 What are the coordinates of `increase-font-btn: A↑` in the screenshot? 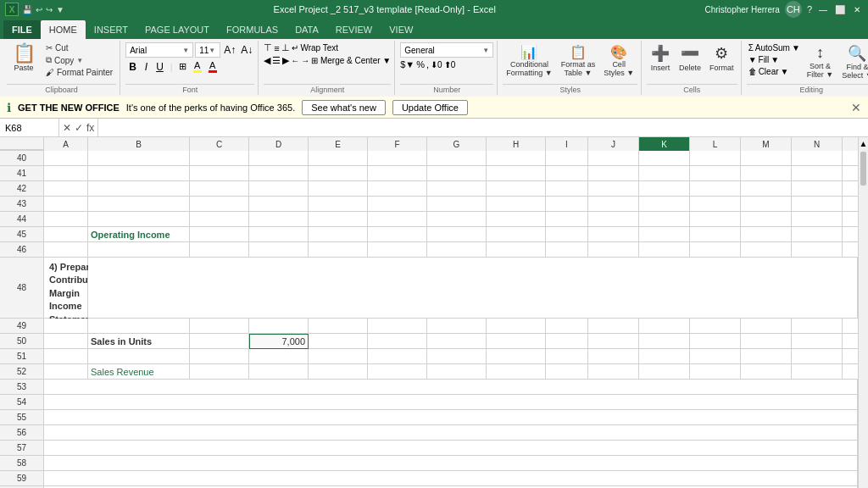 It's located at (230, 50).